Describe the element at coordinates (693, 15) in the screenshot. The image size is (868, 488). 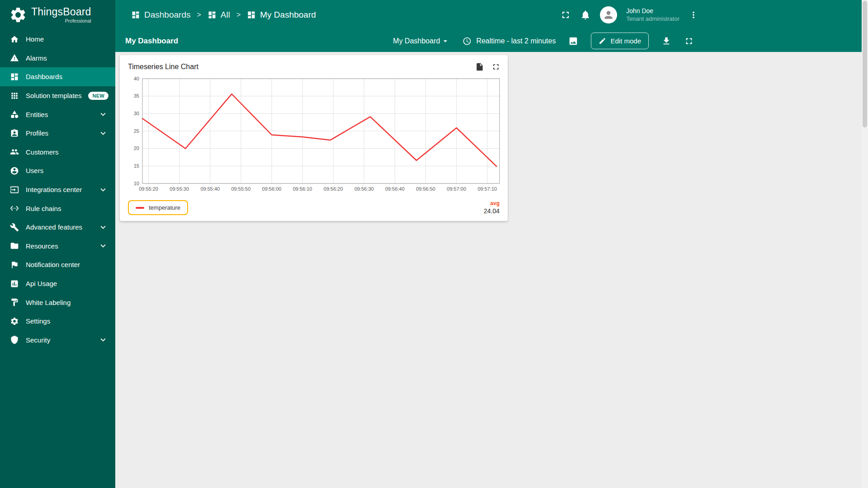
I see `user-menu-button` at that location.